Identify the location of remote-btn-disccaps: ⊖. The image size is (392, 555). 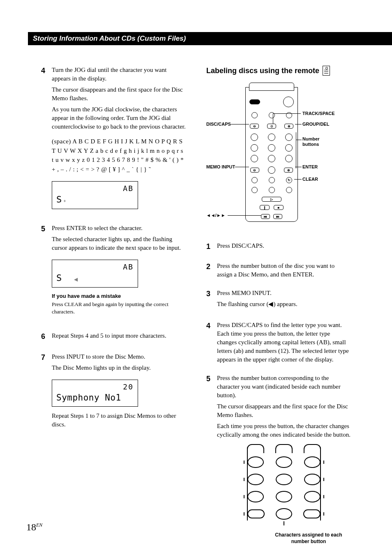
(254, 126).